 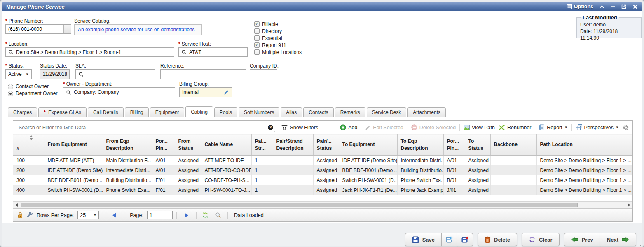 What do you see at coordinates (278, 52) in the screenshot?
I see `checkbox-multiple-locations: ✓Multiple Locations` at bounding box center [278, 52].